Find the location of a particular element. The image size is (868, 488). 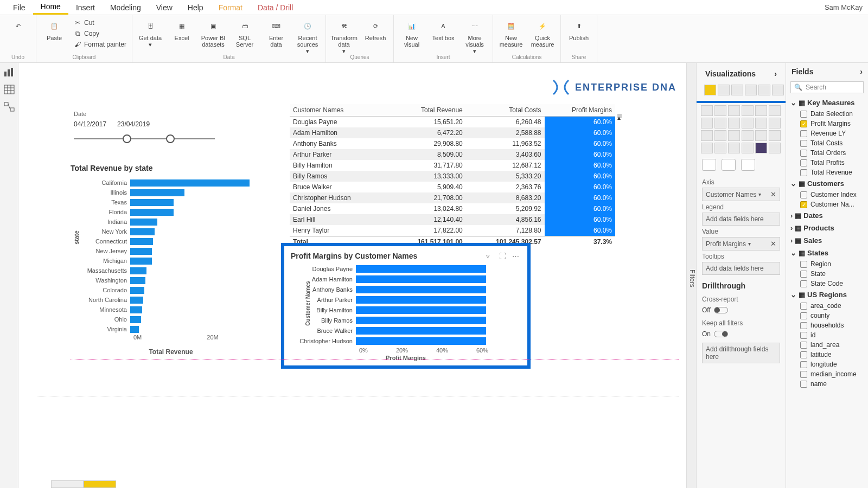

keep-filters-toggle: On is located at coordinates (741, 334).